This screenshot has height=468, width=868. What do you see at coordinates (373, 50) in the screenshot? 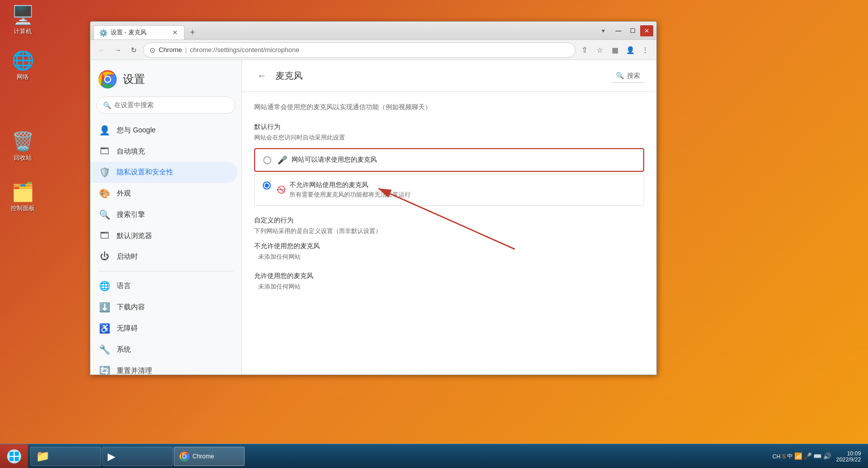
I see `nav-bar: ← → ↻ ⊙ Chrome | chrome://settings/conte…` at bounding box center [373, 50].